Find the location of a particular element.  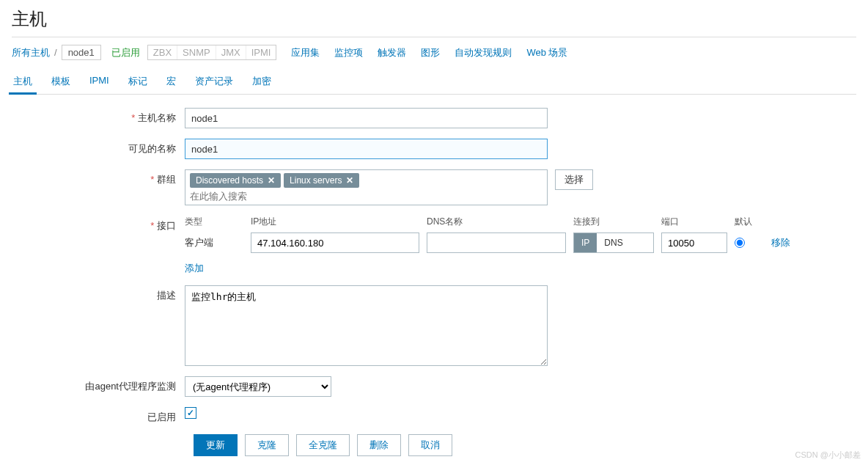

full-clone-button: 全克隆 is located at coordinates (323, 445).